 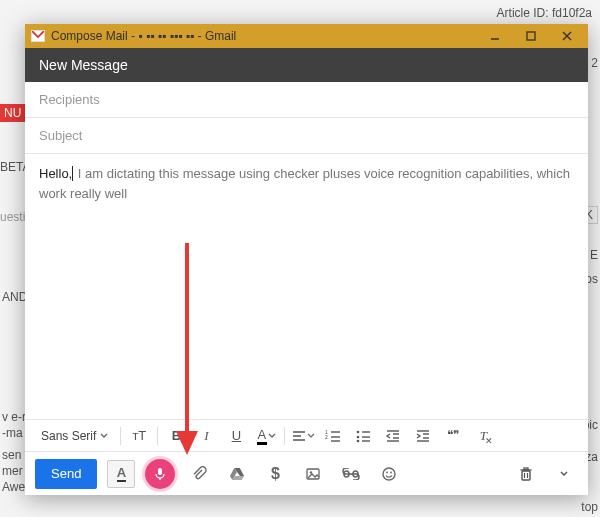 What do you see at coordinates (306, 136) in the screenshot?
I see `subject-row` at bounding box center [306, 136].